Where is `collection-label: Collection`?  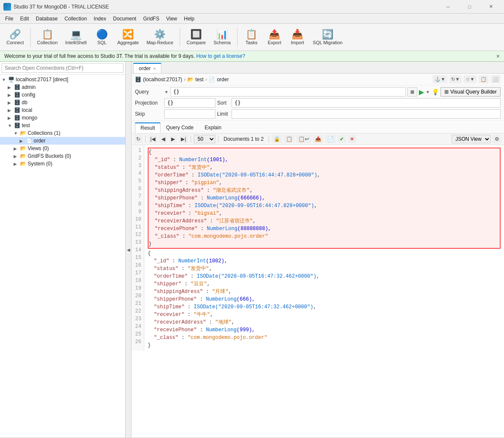 collection-label: Collection is located at coordinates (47, 43).